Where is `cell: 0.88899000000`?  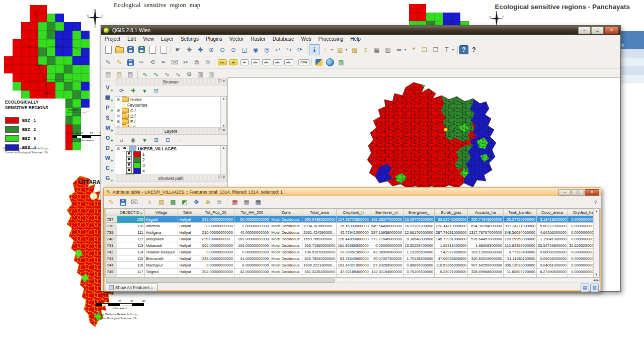
cell: 0.88899000000 is located at coordinates (419, 265).